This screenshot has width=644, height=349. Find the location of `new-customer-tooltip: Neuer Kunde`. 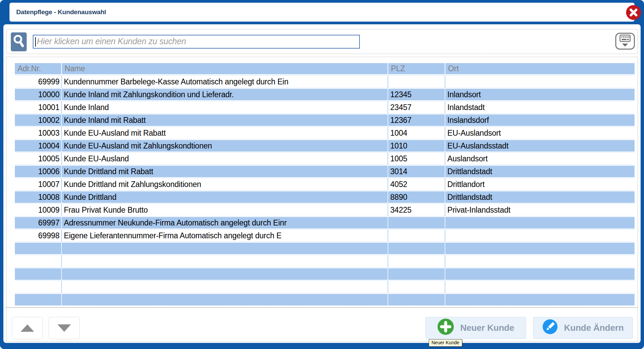

new-customer-tooltip: Neuer Kunde is located at coordinates (445, 343).